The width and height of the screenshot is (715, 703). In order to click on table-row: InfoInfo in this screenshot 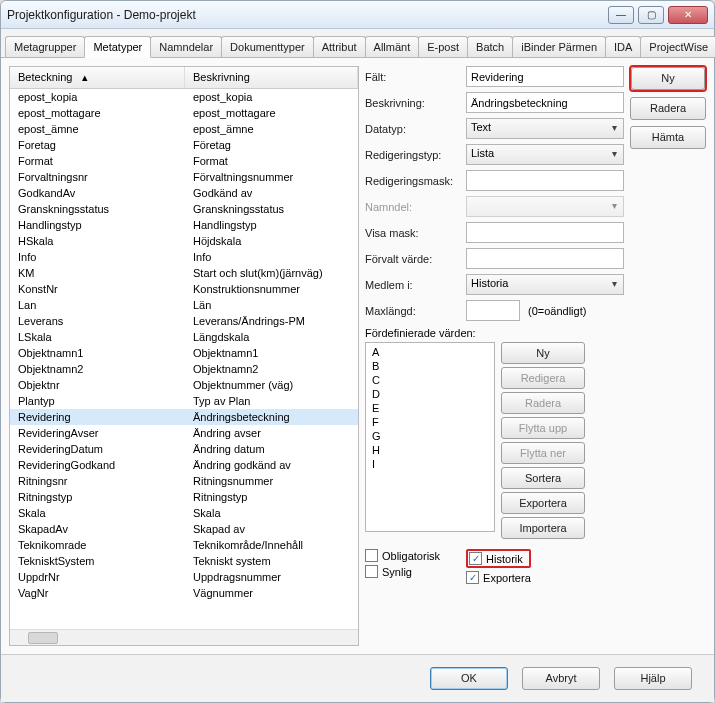, I will do `click(184, 257)`.